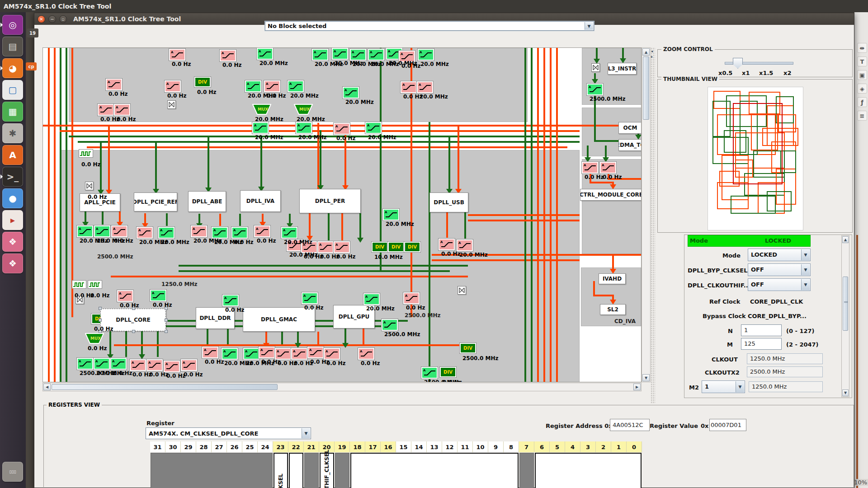 The image size is (868, 488). What do you see at coordinates (761, 330) in the screenshot?
I see `n-input: 1` at bounding box center [761, 330].